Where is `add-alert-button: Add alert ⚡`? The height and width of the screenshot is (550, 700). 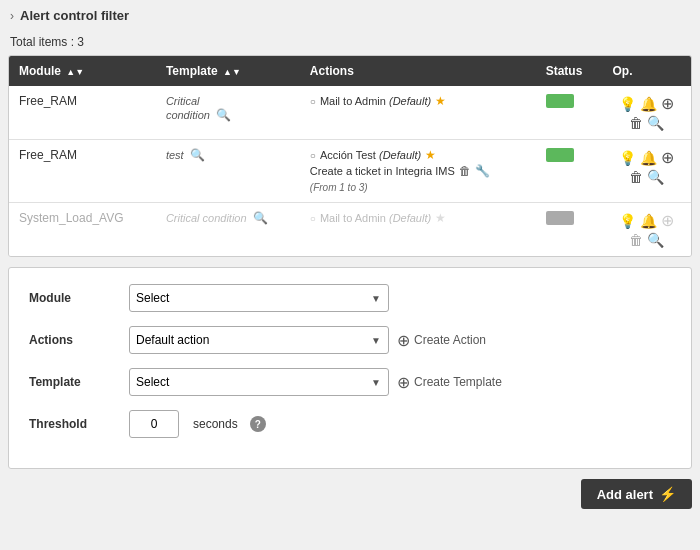
add-alert-button: Add alert ⚡ is located at coordinates (636, 494).